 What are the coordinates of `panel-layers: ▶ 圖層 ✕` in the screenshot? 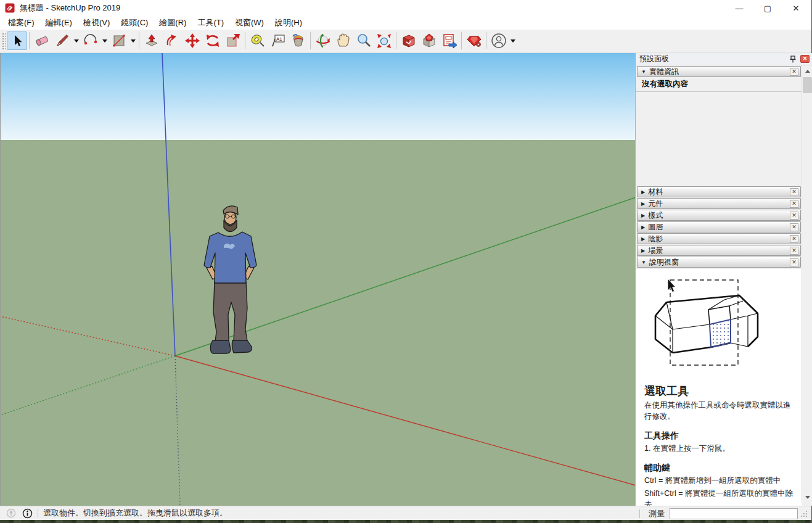 It's located at (719, 227).